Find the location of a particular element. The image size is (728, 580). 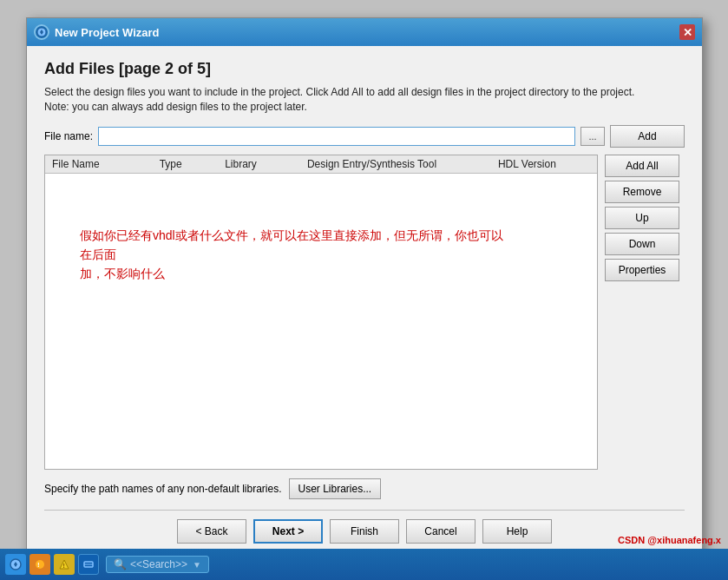

finish-button: Finish is located at coordinates (364, 531).